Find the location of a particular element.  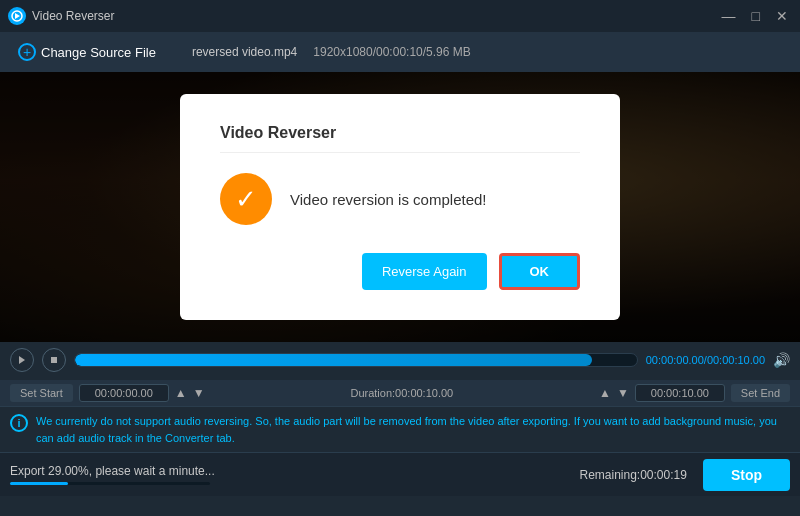

start-up-arrow: ▲ is located at coordinates (181, 393).